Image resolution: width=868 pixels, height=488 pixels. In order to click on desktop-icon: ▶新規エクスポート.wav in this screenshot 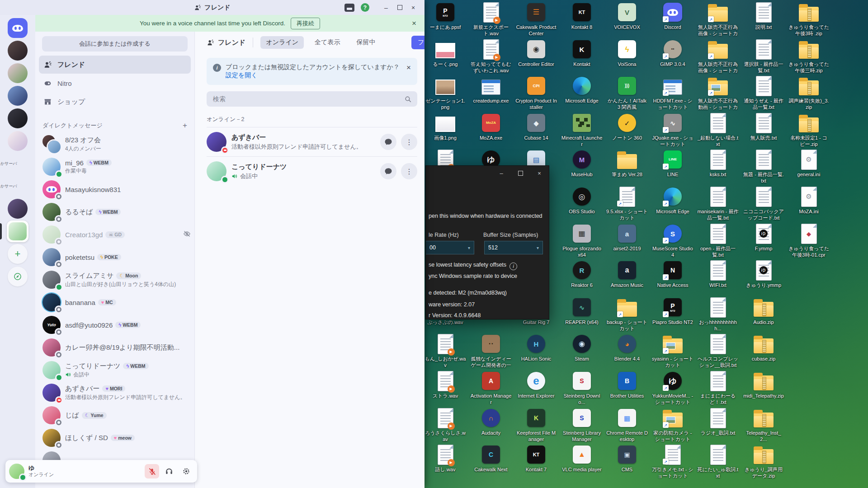, I will do `click(491, 19)`.